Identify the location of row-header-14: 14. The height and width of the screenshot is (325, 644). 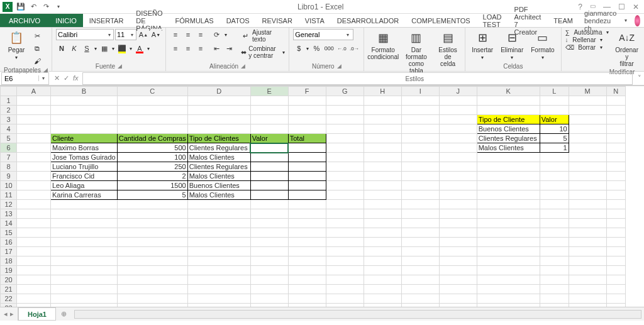
(9, 224).